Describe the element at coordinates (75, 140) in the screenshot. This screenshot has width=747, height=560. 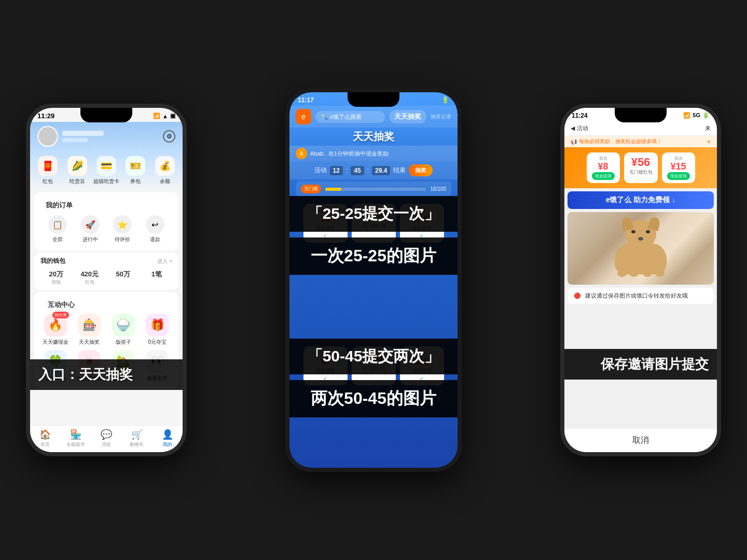
I see `usersub-placeholder` at that location.